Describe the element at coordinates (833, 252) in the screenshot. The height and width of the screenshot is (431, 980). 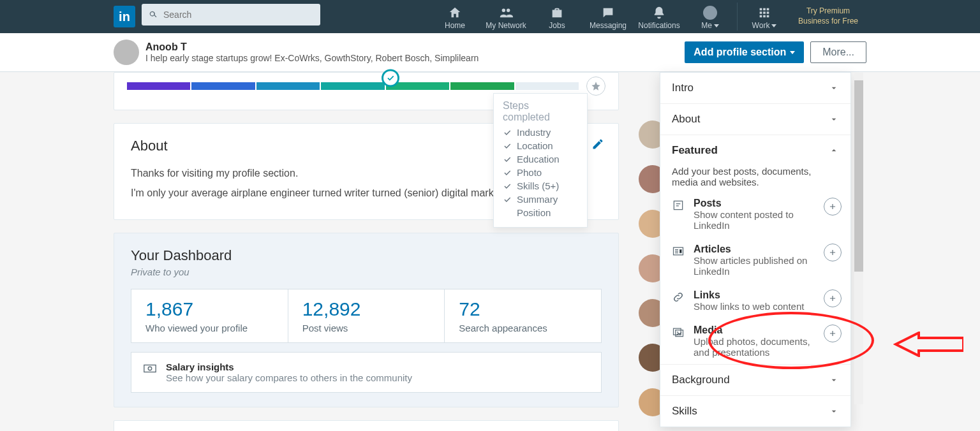
I see `add-articles-button` at that location.